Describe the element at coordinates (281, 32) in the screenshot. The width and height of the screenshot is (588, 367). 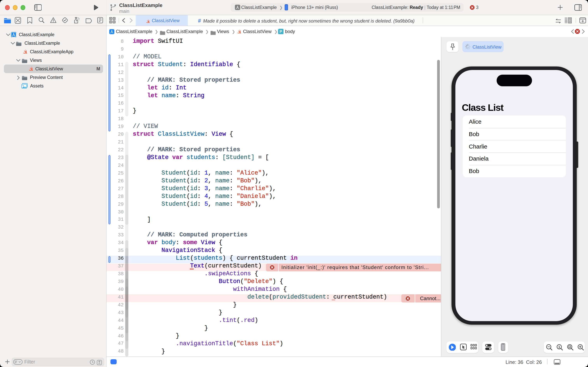
I see `svg-text: P` at that location.